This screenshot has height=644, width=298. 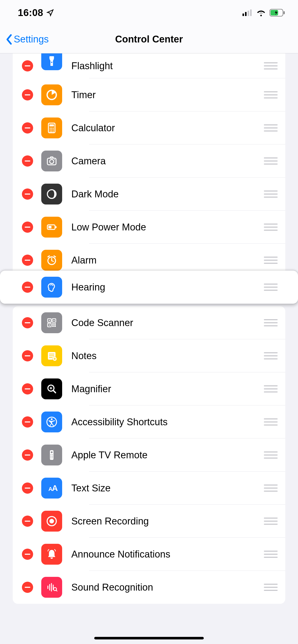 What do you see at coordinates (52, 323) in the screenshot?
I see `qrcode-icon` at bounding box center [52, 323].